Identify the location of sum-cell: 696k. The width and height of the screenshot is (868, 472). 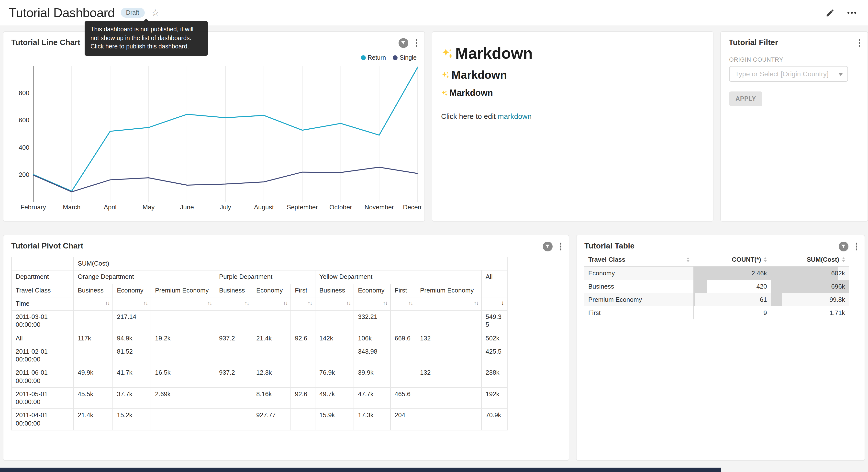
(810, 287).